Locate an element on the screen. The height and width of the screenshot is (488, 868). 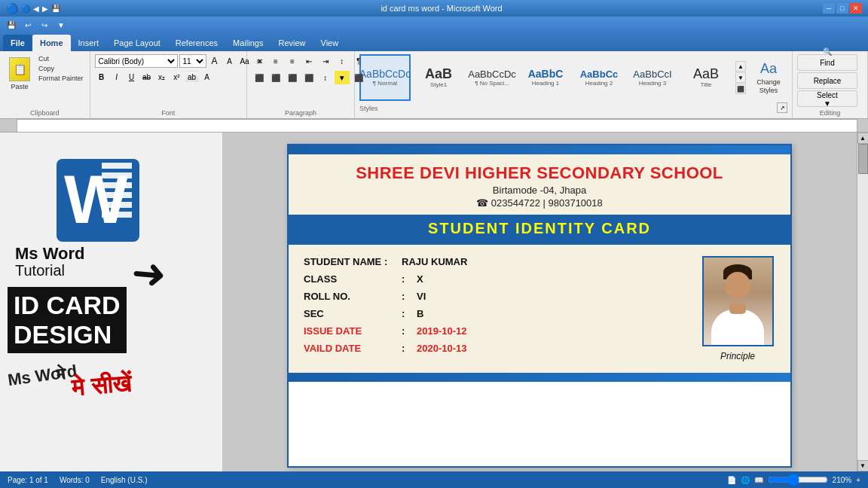
font-group: Calibri (Body) 11 A A Aa ✕ B I U ab x₂ x… is located at coordinates (169, 84).